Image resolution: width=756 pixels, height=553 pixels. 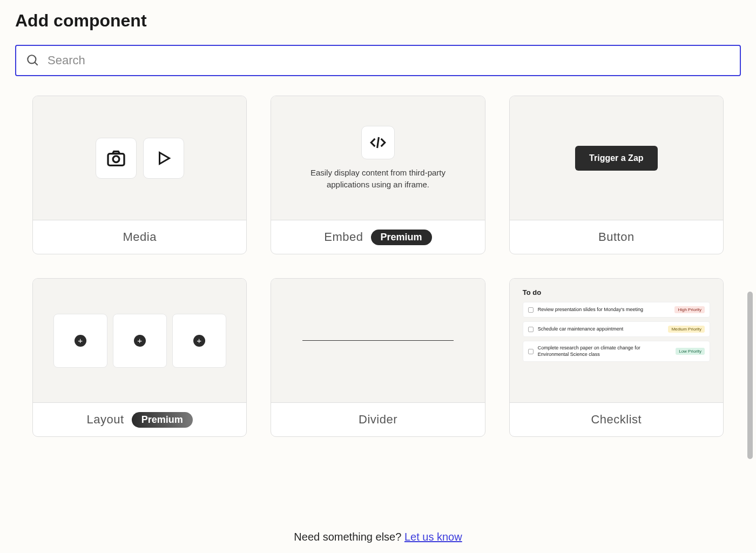 What do you see at coordinates (139, 358) in the screenshot?
I see `component-card-layout: + + + Layout Premium` at bounding box center [139, 358].